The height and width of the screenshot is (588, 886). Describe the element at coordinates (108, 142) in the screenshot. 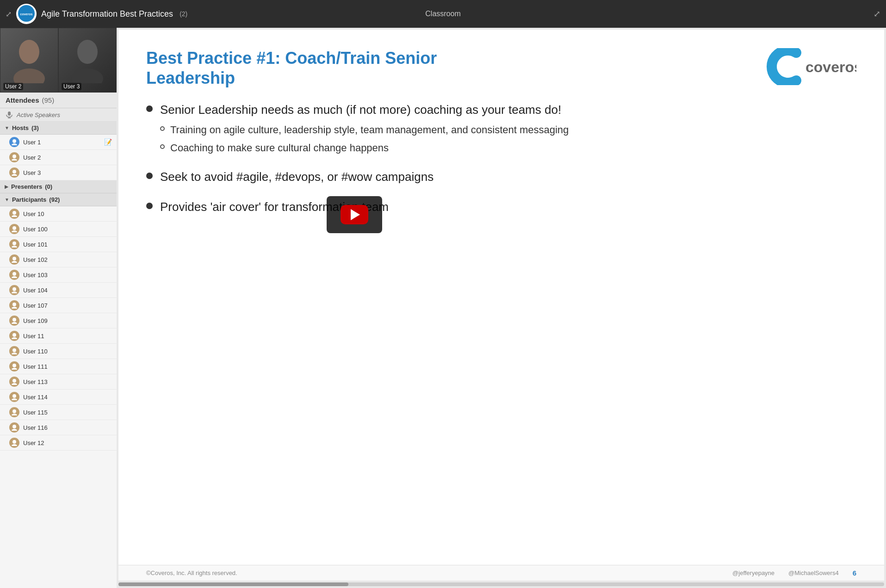

I see `user1-action-icon: 📝` at that location.